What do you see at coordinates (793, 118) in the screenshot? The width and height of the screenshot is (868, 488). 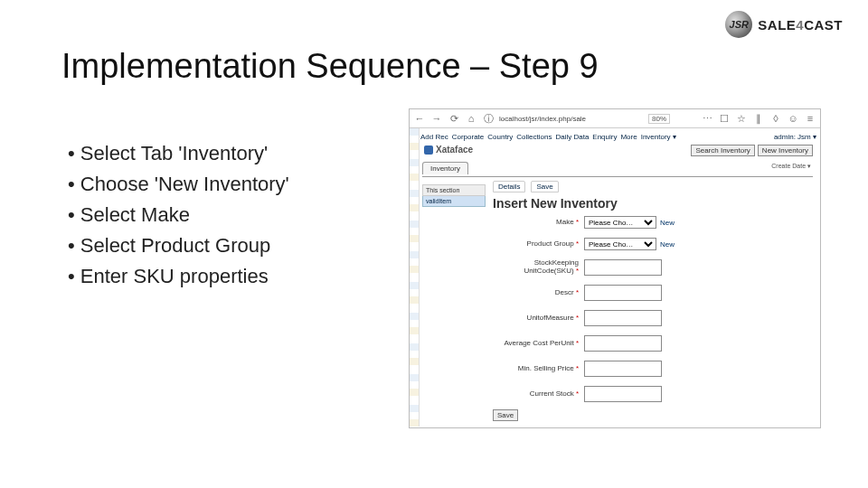 I see `profile-icon: ☺` at bounding box center [793, 118].